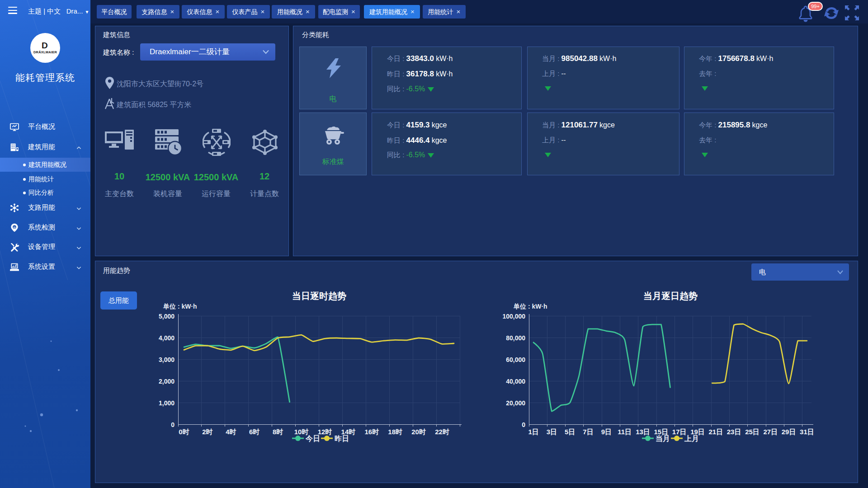  I want to click on svg-text: 1日, so click(533, 432).